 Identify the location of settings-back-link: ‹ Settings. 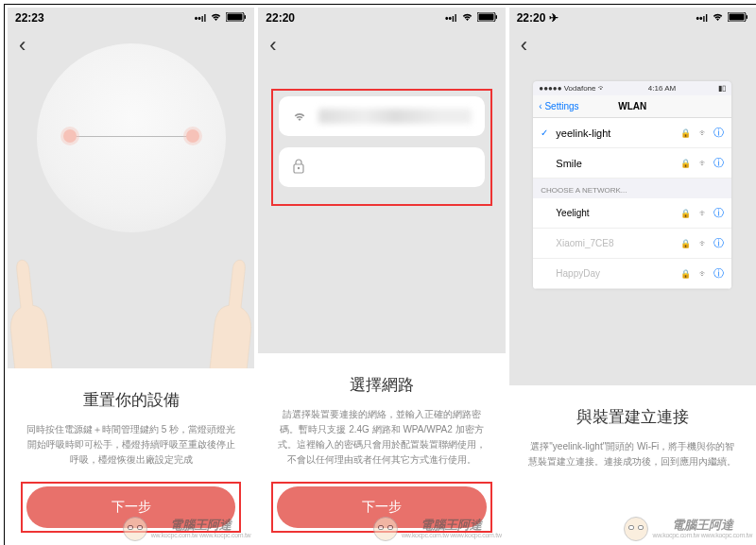
(558, 106).